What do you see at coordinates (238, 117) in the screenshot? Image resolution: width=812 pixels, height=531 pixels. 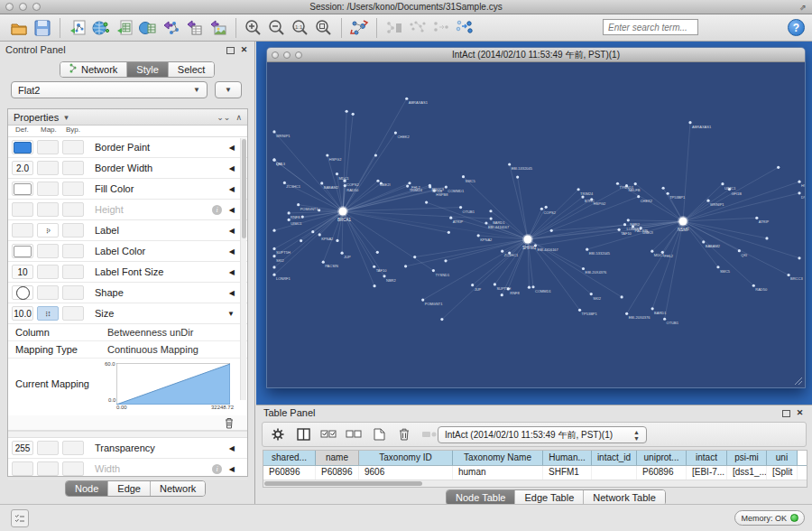 I see `collapse-all-icon: ∧` at bounding box center [238, 117].